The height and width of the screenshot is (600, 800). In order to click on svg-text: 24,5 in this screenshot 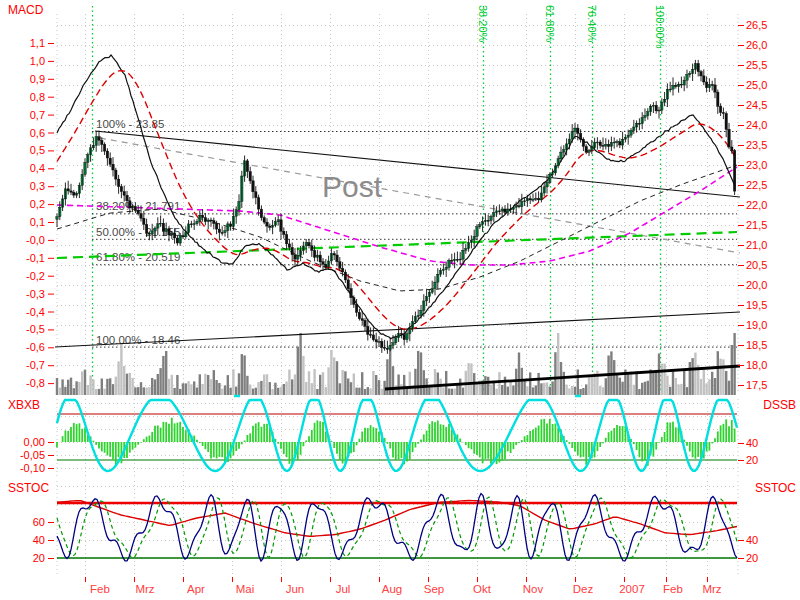, I will do `click(756, 105)`.